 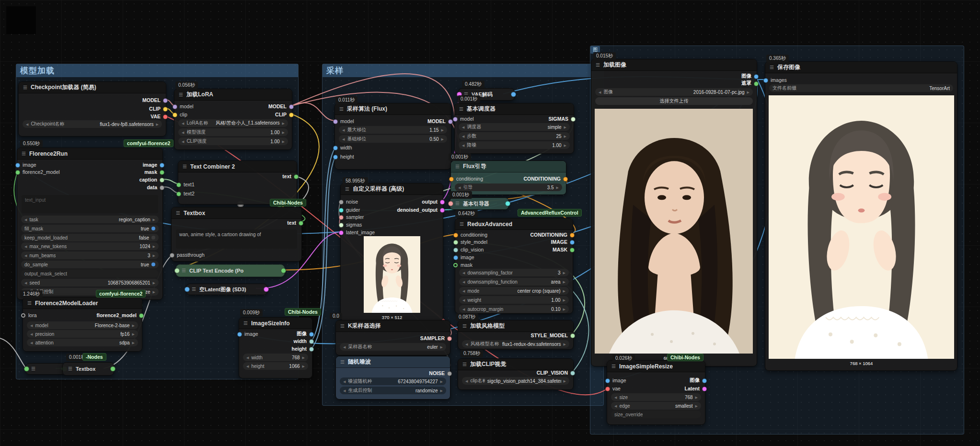 I want to click on node-collapsed-node: ☰, so click(x=46, y=369).